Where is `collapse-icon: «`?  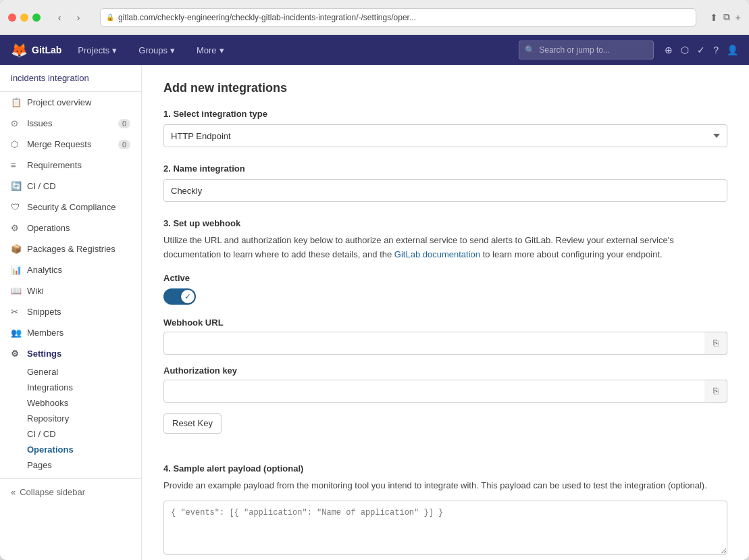 collapse-icon: « is located at coordinates (14, 492).